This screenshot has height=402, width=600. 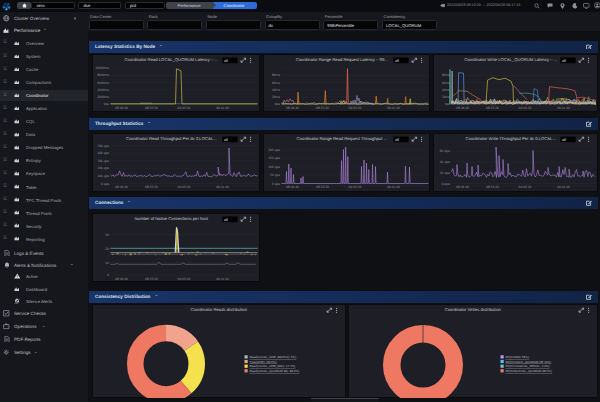 What do you see at coordinates (107, 248) in the screenshot?
I see `svg-text: 20` at bounding box center [107, 248].